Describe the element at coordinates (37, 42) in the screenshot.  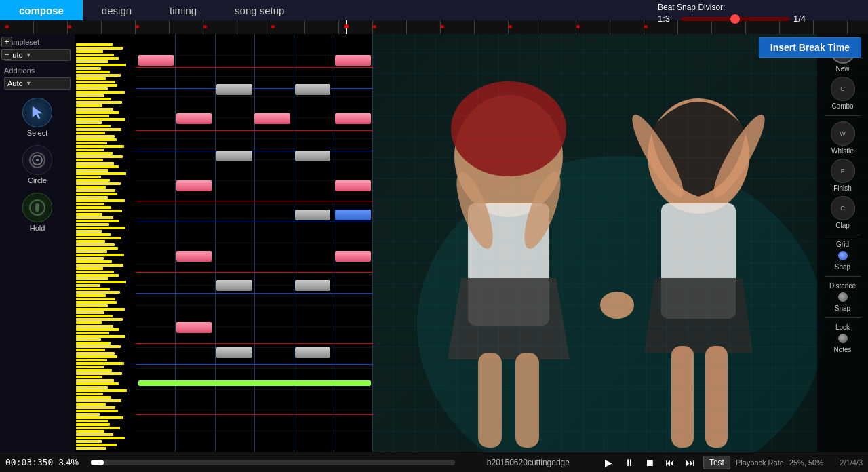
I see `sampleset-label: Sampleset` at that location.